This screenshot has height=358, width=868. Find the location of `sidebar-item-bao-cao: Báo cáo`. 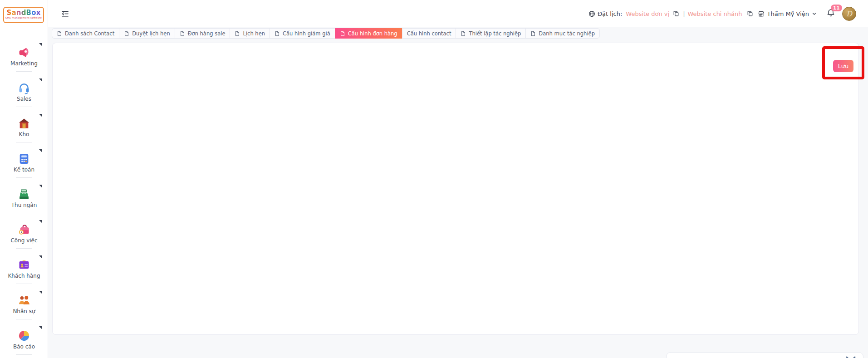

sidebar-item-bao-cao: Báo cáo is located at coordinates (24, 337).